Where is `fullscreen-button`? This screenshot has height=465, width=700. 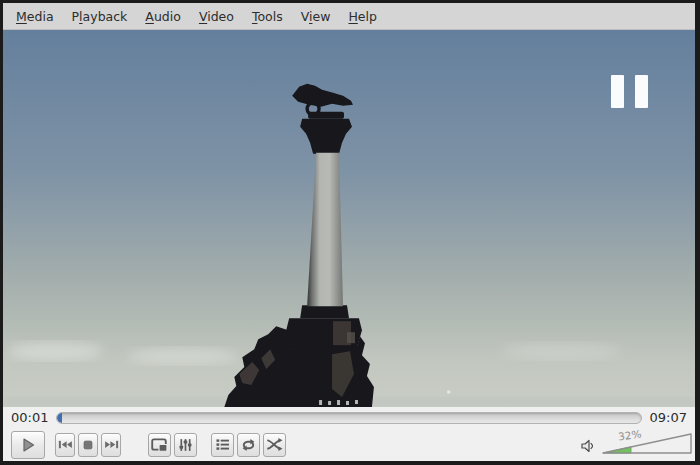
fullscreen-button is located at coordinates (160, 445).